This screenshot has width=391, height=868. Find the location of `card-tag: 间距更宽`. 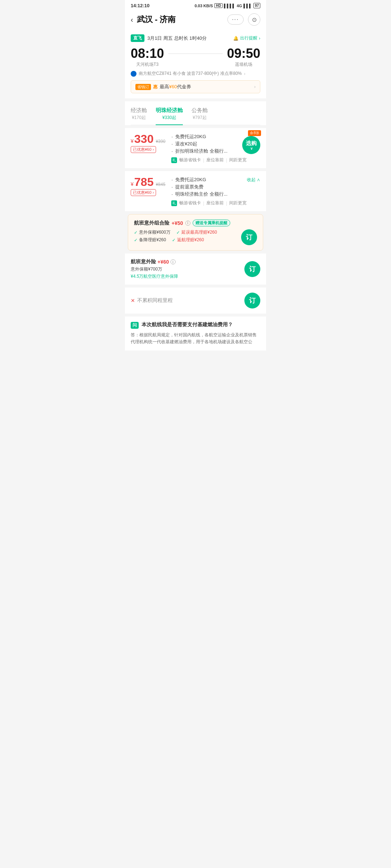

card-tag: 间距更宽 is located at coordinates (238, 160).